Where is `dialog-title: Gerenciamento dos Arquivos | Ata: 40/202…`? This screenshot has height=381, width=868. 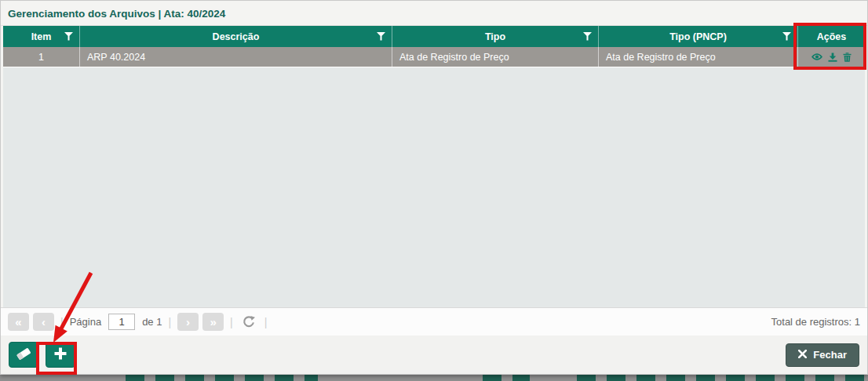 dialog-title: Gerenciamento dos Arquivos | Ata: 40/202… is located at coordinates (434, 13).